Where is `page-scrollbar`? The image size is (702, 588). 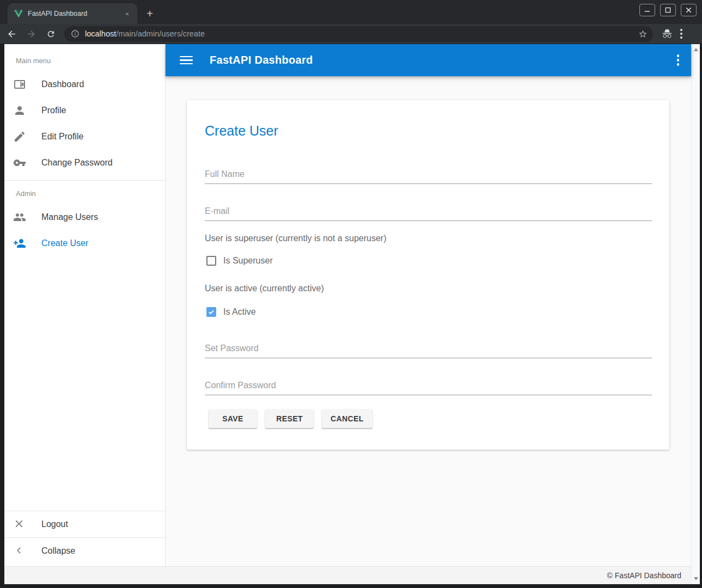
page-scrollbar is located at coordinates (695, 314).